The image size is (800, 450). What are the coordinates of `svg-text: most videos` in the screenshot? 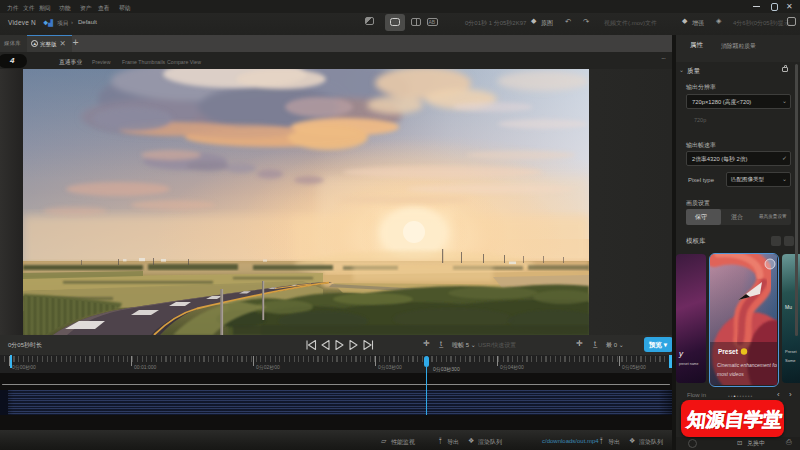 It's located at (730, 374).